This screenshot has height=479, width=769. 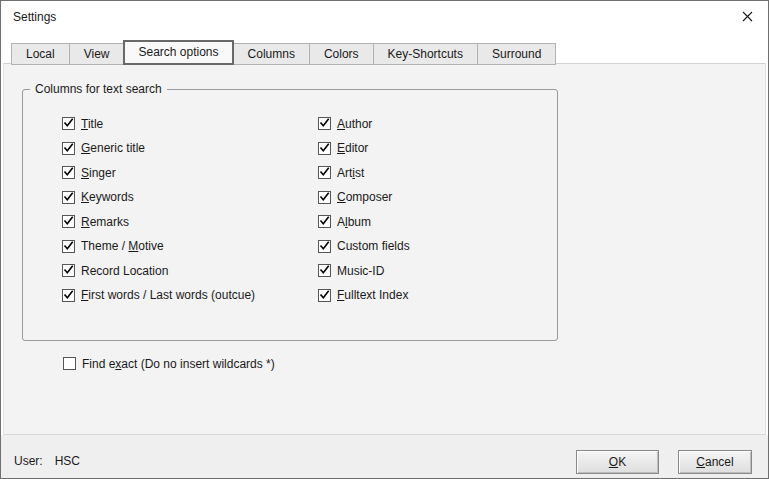 I want to click on group-column-2: AuthorEditorArtistComposerAlbumCustom fi…, so click(x=364, y=215).